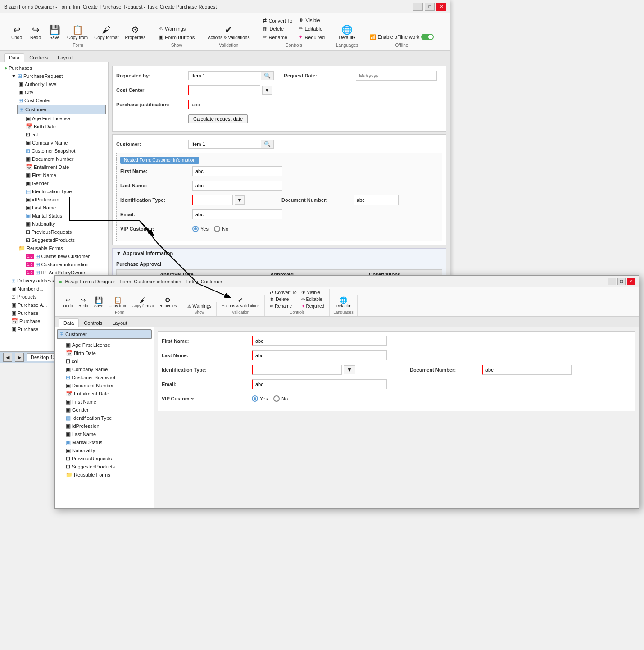 The height and width of the screenshot is (650, 644). What do you see at coordinates (108, 353) in the screenshot?
I see `tree2-birth-date: 📅 Birth Date` at bounding box center [108, 353].